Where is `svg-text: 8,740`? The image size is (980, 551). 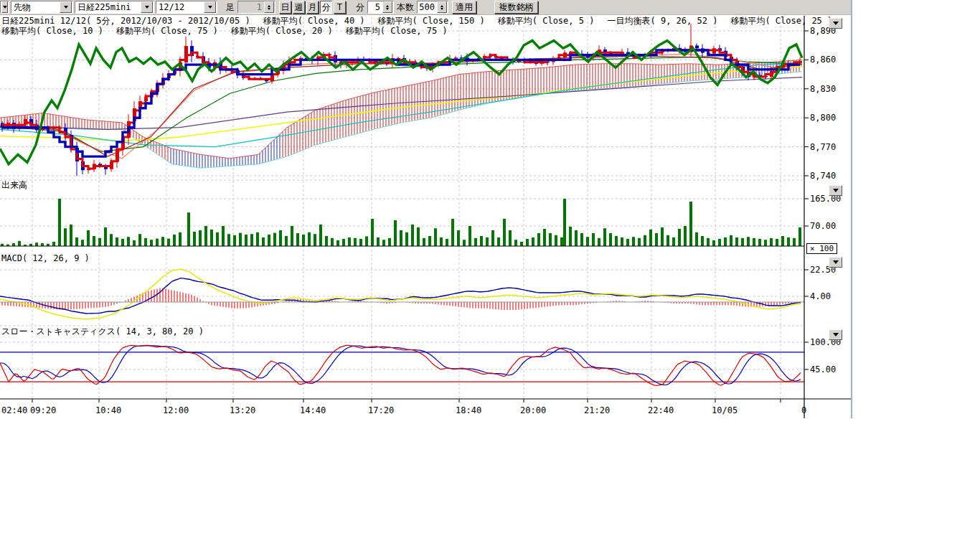
svg-text: 8,740 is located at coordinates (823, 176).